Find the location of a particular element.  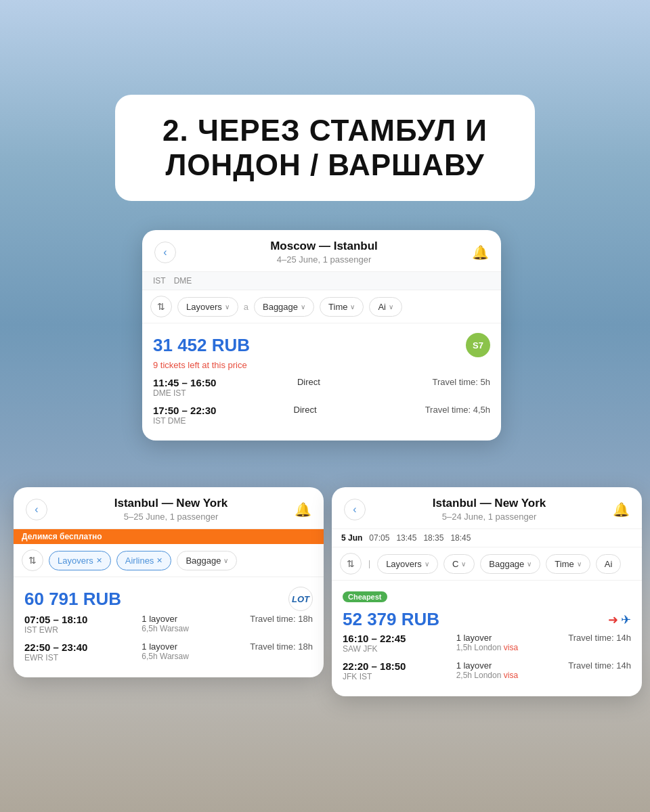

istanbul-warsaw-flight-2: 22:50 – 23:40 EWR IST 1 layover 6,5h War… is located at coordinates (169, 652).